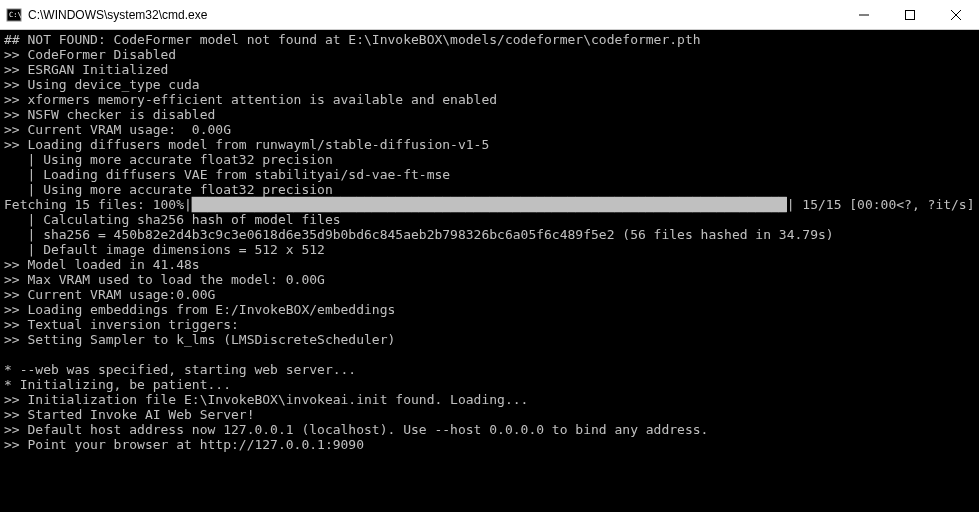 This screenshot has height=512, width=979. Describe the element at coordinates (490, 174) in the screenshot. I see `terminal-line: | Loading diffusers VAE from stabilityai…` at that location.